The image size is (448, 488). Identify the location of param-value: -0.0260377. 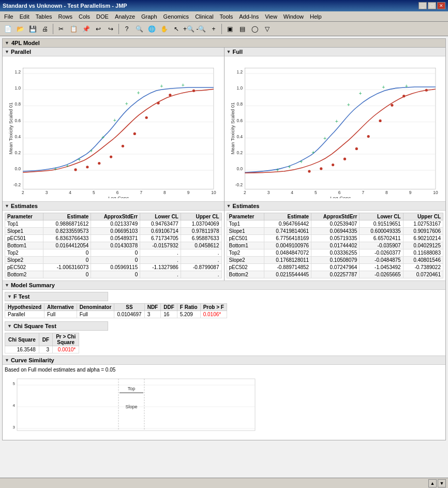
(381, 253).